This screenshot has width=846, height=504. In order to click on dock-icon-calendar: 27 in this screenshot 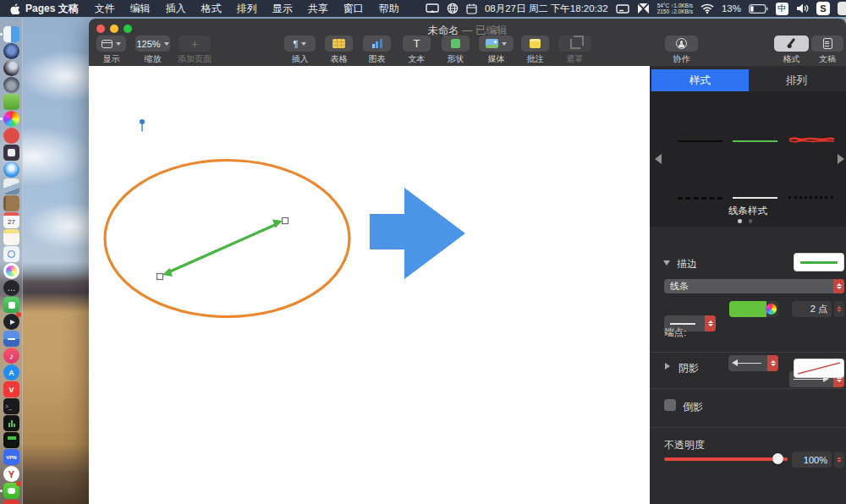, I will do `click(12, 220)`.